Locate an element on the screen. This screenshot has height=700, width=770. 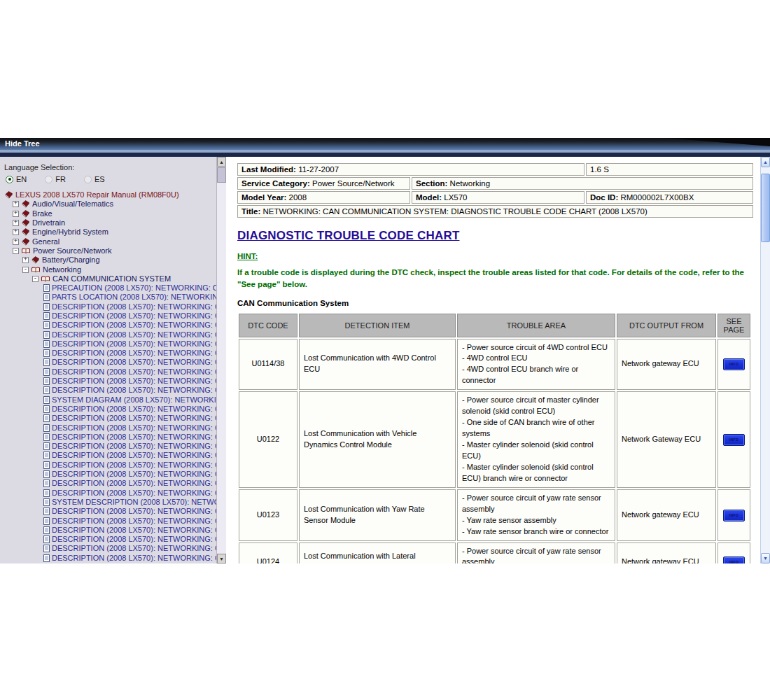
tree-item-label: Drivetrain is located at coordinates (49, 223).